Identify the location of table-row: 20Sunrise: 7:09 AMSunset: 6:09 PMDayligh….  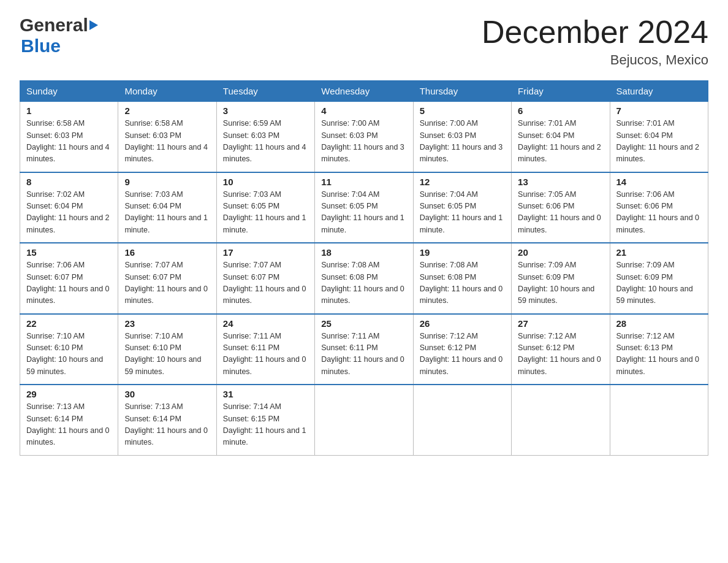
(561, 278).